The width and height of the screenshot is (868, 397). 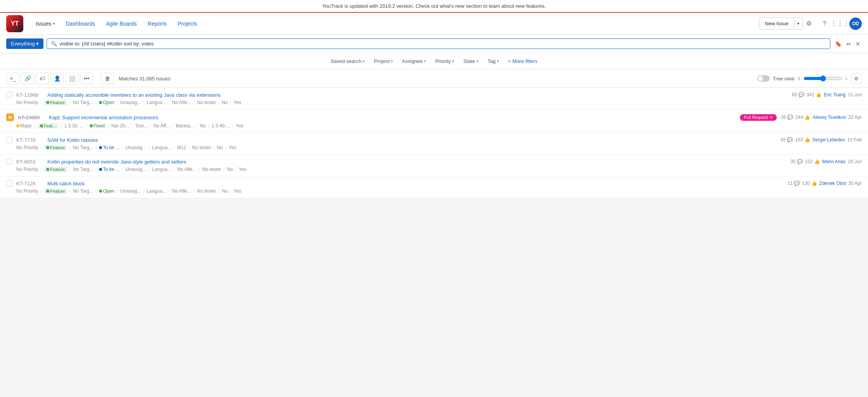 I want to click on pull-request-close-icon: ✕, so click(x=771, y=117).